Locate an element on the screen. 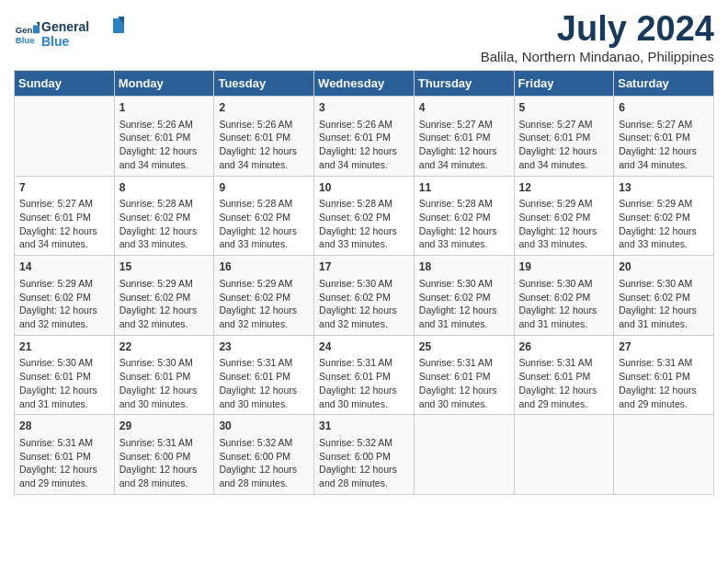 The width and height of the screenshot is (728, 563). day-number: 11 is located at coordinates (464, 188).